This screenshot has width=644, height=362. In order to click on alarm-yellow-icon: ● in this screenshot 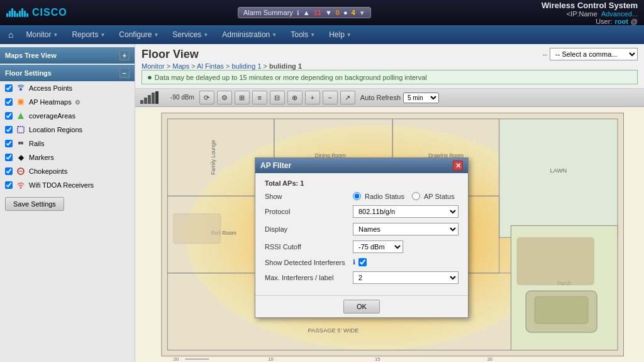, I will do `click(346, 13)`.